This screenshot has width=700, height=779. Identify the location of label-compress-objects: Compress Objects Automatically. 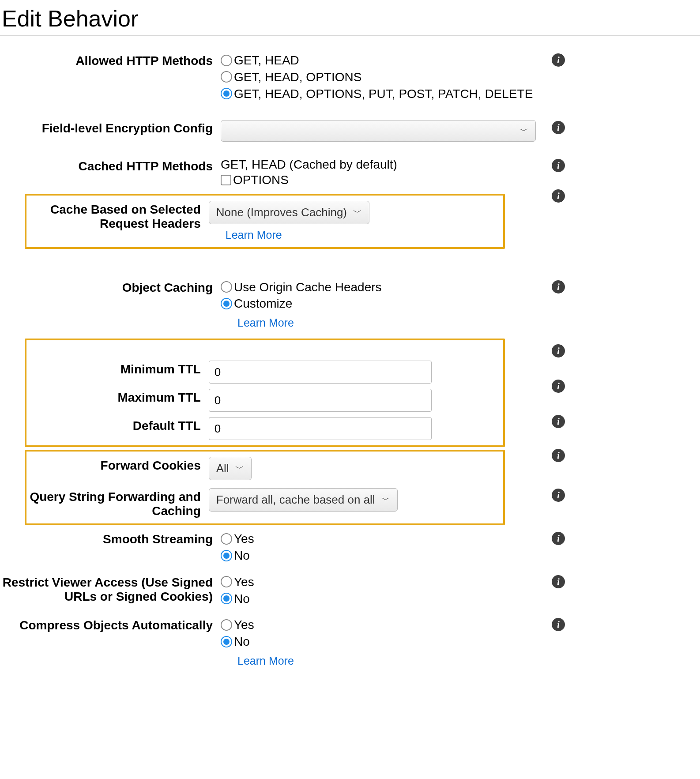
(110, 625).